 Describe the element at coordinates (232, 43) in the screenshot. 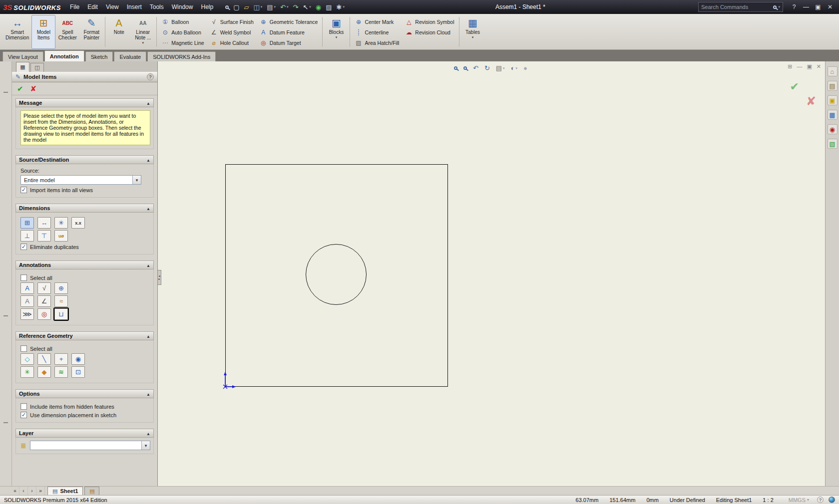

I see `hole-callout-button: ⌀Hole Callout` at that location.